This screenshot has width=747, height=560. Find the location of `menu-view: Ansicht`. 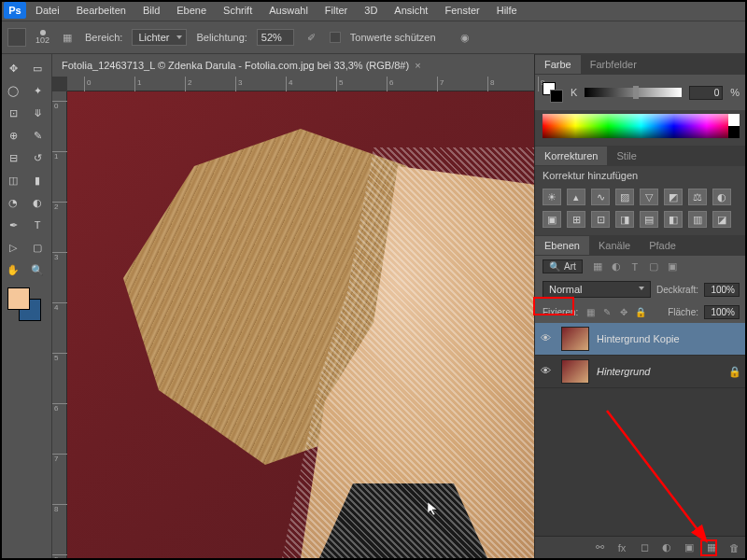

menu-view: Ansicht is located at coordinates (411, 10).